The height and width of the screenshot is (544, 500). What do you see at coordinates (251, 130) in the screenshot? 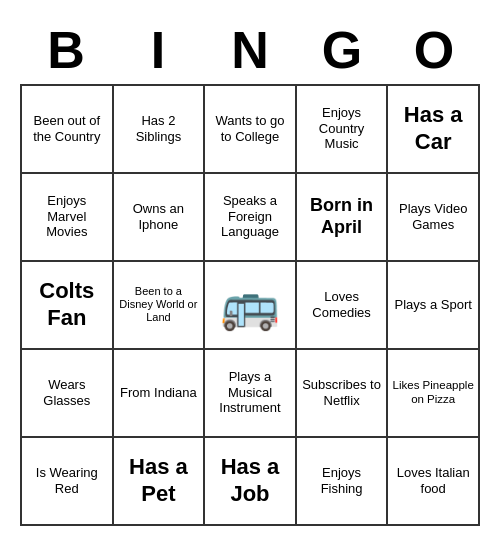
I see `cell-0-2: Wants to go to College` at bounding box center [251, 130].